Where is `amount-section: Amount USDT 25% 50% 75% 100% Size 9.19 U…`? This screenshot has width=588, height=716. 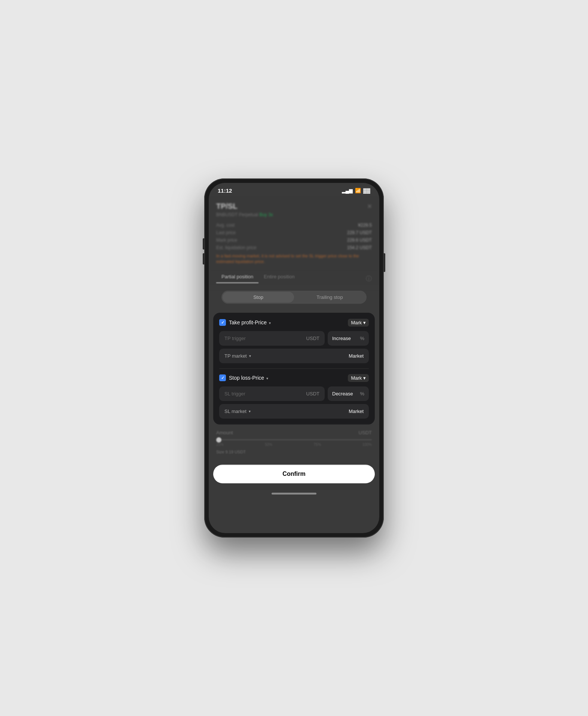 amount-section: Amount USDT 25% 50% 75% 100% Size 9.19 U… is located at coordinates (294, 444).